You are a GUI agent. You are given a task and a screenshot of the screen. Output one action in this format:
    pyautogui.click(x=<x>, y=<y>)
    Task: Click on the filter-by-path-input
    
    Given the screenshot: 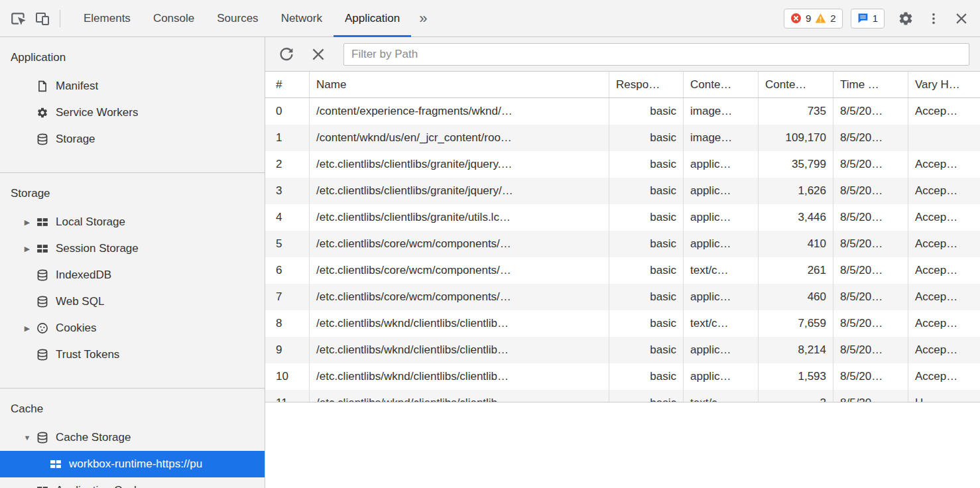 What is the action you would take?
    pyautogui.click(x=656, y=54)
    